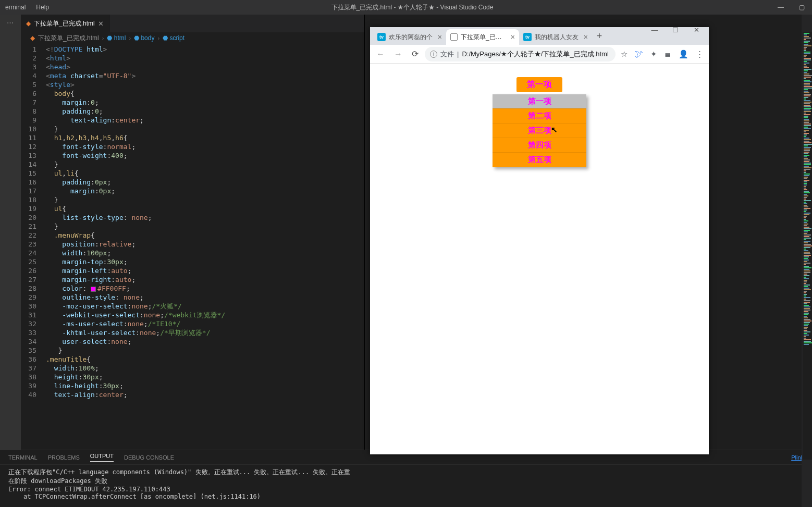  What do you see at coordinates (668, 54) in the screenshot?
I see `reading-list-icon: ≣` at bounding box center [668, 54].